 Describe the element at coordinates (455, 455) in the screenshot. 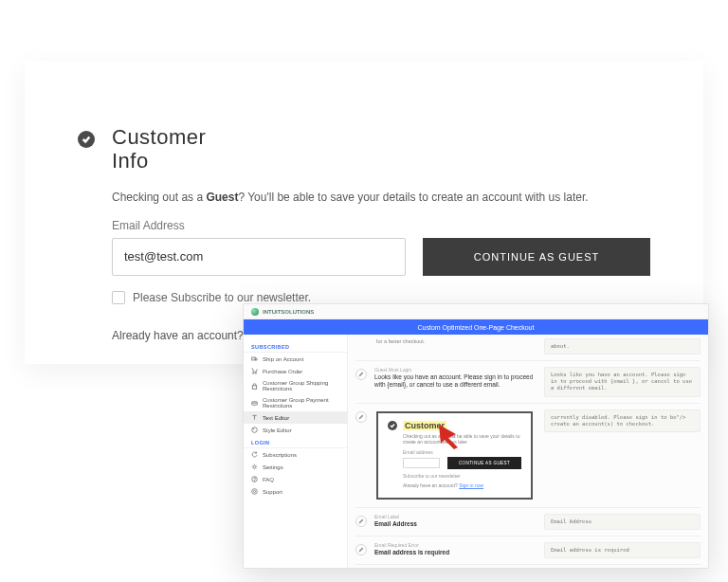

I see `customer-preview: Customer Checking out as a Guest be able…` at that location.